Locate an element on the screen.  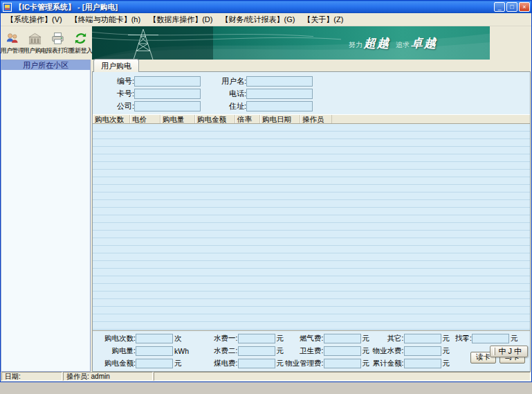
column-header-price: 电价 is located at coordinates (145, 119).